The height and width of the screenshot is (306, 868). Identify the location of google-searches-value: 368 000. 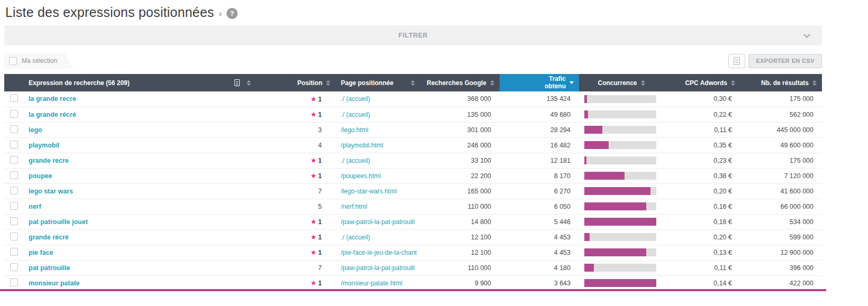
(460, 99).